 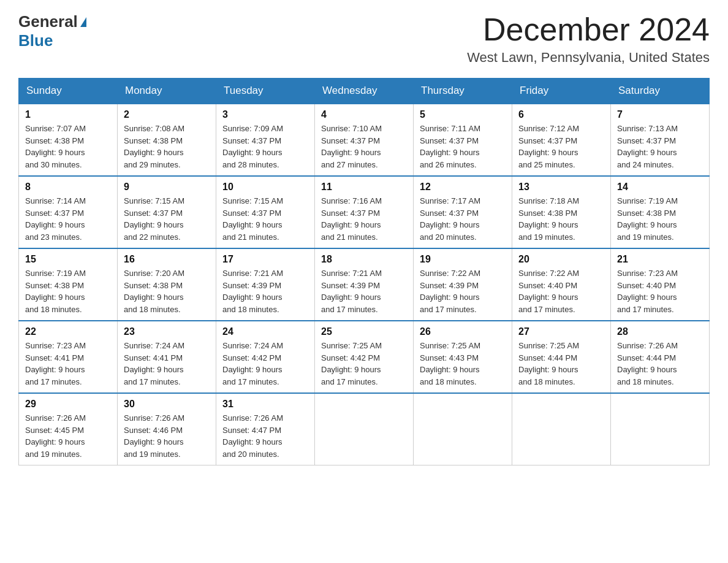 I want to click on day-info: Sunrise: 7:19 AMSunset: 4:38 PMDaylight:…, so click(x=68, y=291).